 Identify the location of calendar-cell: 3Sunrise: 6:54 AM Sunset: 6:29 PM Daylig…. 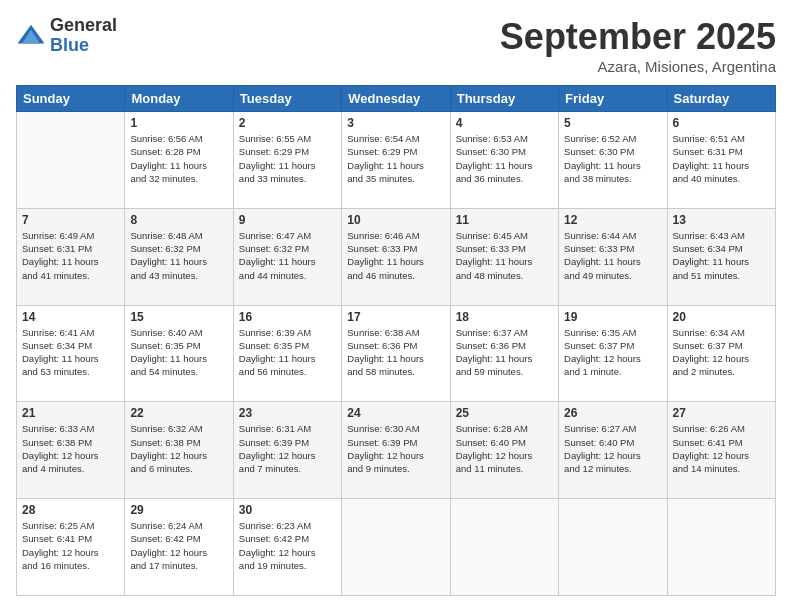
(396, 160).